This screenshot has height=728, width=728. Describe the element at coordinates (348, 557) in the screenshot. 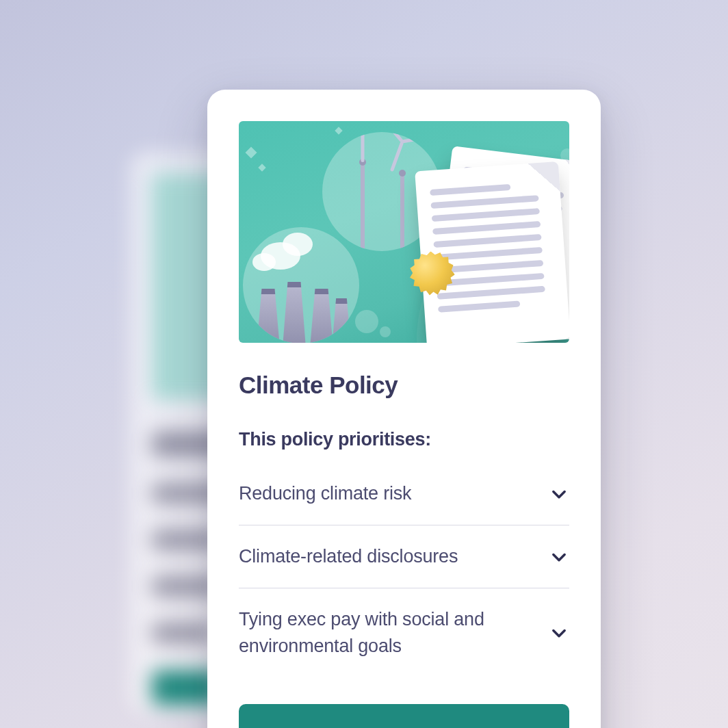

I see `priority-label: Climate-related disclosures` at that location.